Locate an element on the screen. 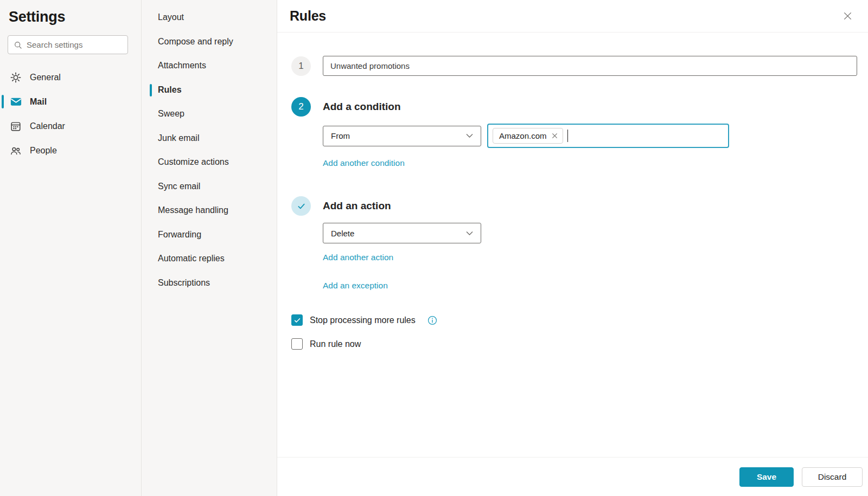  text-caret is located at coordinates (568, 136).